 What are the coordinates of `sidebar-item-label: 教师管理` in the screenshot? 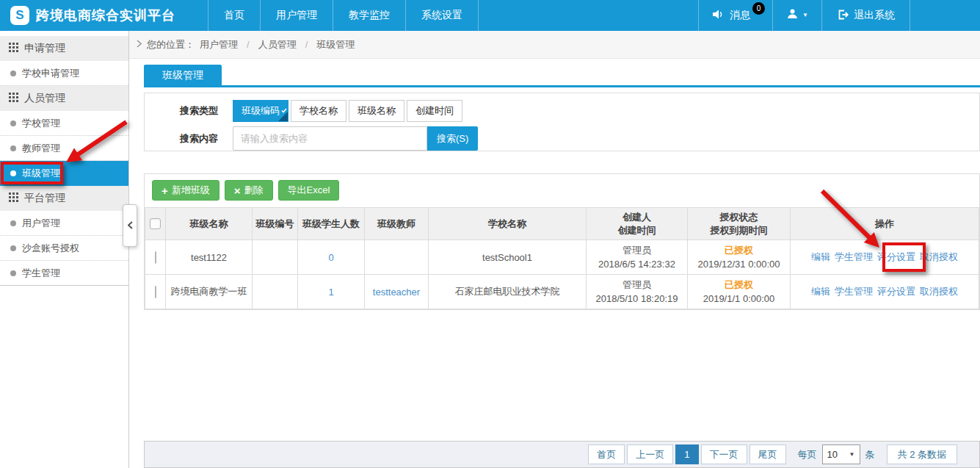 It's located at (41, 148).